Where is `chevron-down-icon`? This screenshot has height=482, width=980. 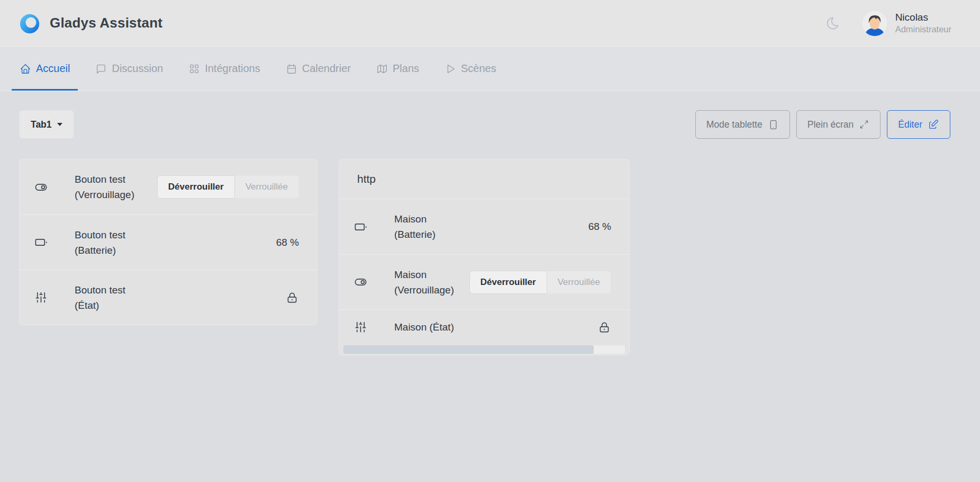
chevron-down-icon is located at coordinates (60, 124).